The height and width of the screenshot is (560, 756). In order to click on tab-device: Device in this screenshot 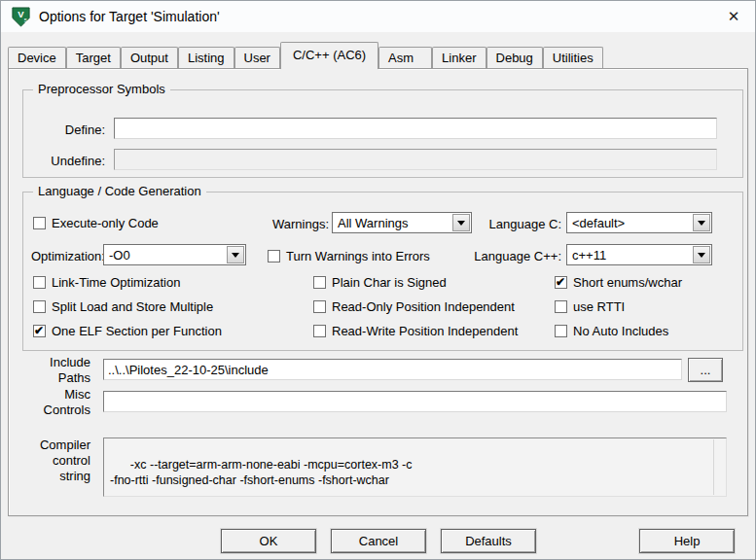, I will do `click(37, 57)`.